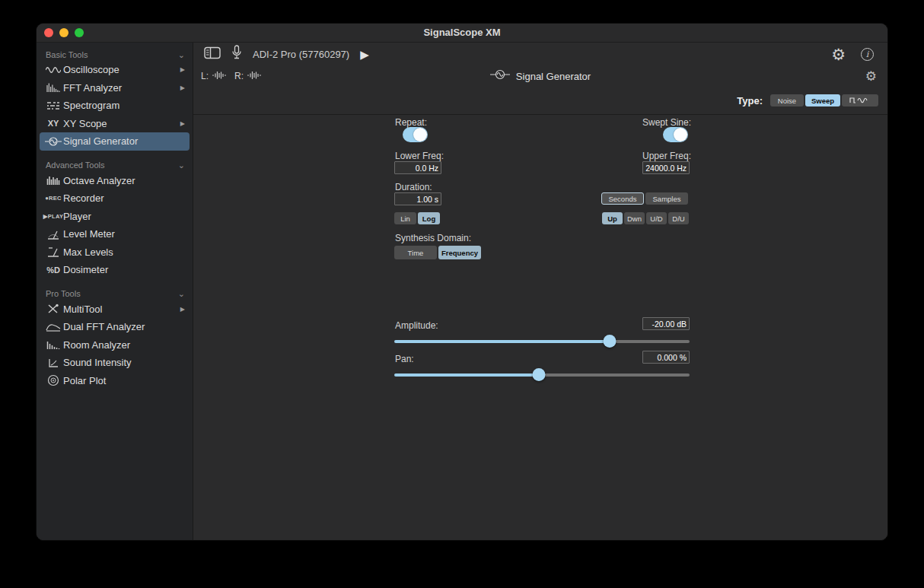 This screenshot has height=588, width=924. Describe the element at coordinates (114, 217) in the screenshot. I see `sidebar-item-player: ▶PLAY Player` at that location.